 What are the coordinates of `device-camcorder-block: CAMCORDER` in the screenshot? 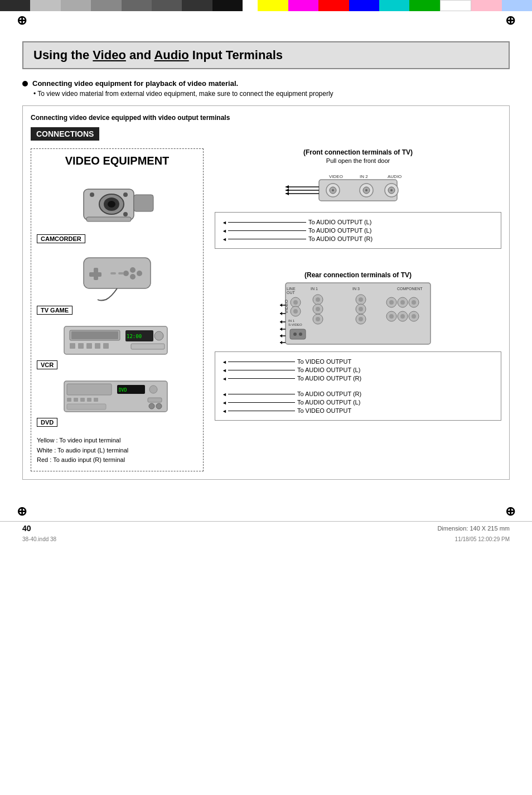 It's located at (117, 209).